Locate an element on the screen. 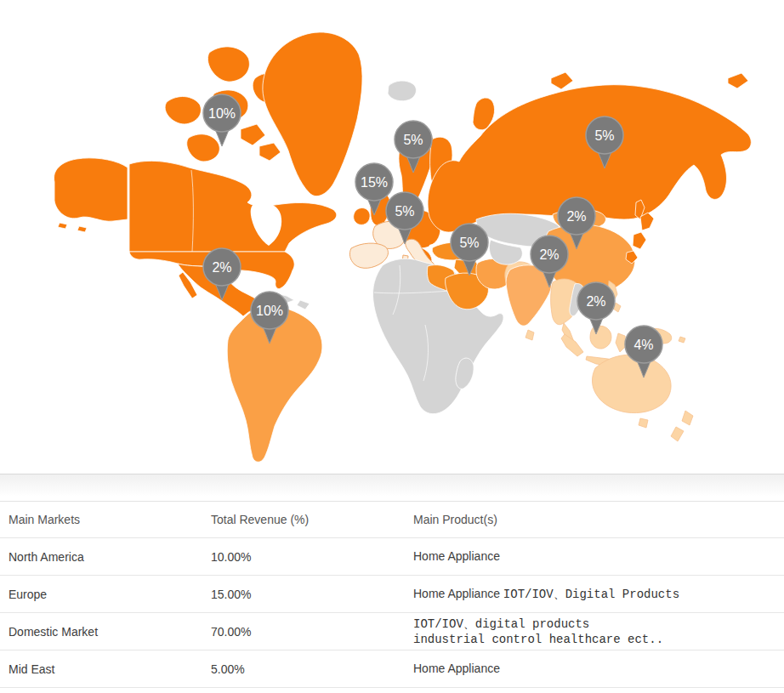 The height and width of the screenshot is (693, 784). region-australia is located at coordinates (631, 383).